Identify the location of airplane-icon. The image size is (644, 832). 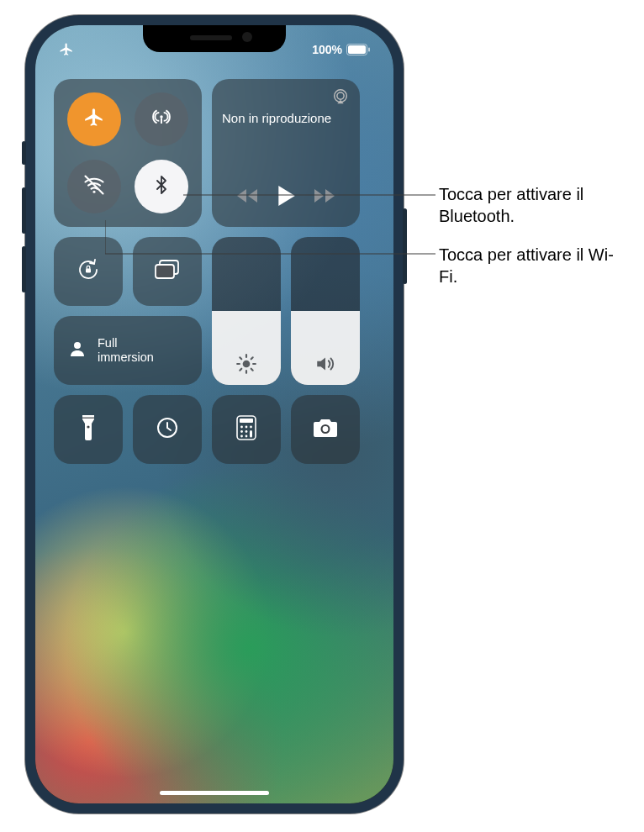
(94, 119).